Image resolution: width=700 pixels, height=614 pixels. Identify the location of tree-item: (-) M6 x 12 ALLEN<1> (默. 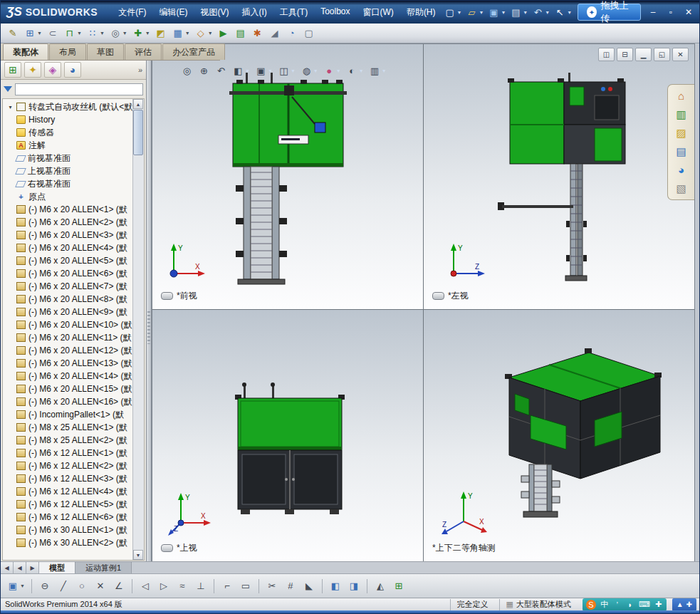
(68, 453).